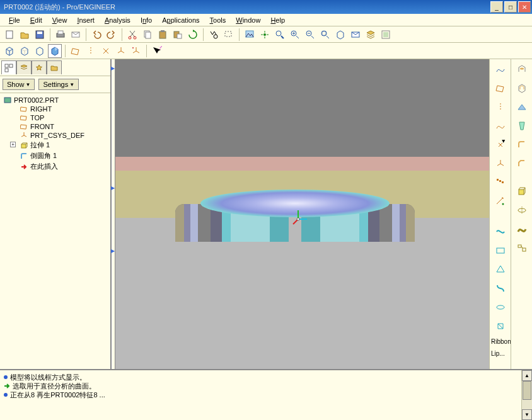  I want to click on menu-window: Window, so click(248, 20).